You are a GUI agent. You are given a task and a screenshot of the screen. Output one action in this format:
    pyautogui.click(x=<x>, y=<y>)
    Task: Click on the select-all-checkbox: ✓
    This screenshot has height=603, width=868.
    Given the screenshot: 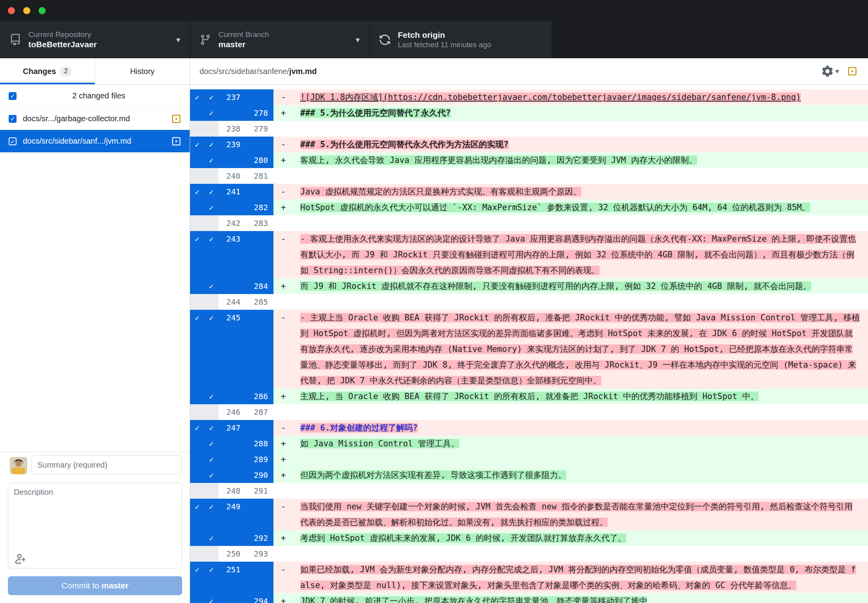 What is the action you would take?
    pyautogui.click(x=13, y=96)
    